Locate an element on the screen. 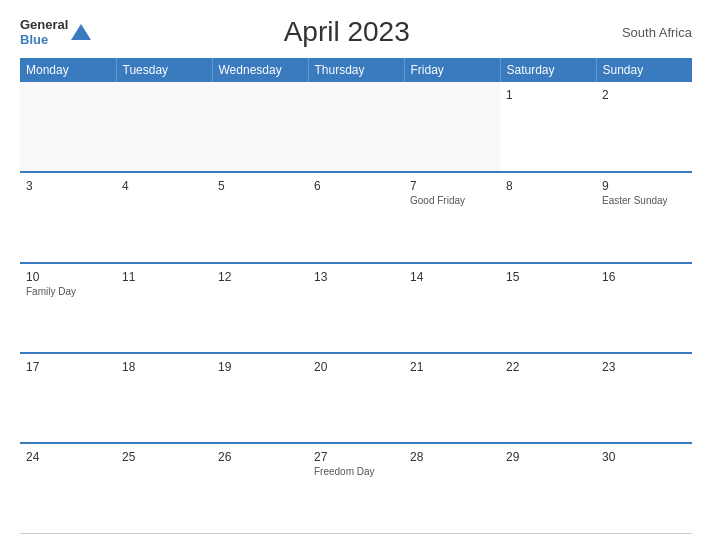 The image size is (712, 550). day-number: 3 is located at coordinates (68, 186).